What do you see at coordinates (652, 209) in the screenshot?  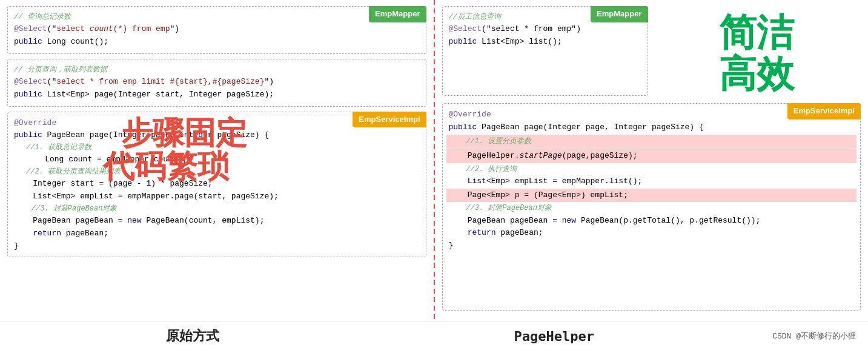 I see `r-comment3: //3. 封装PageBean对象` at bounding box center [652, 209].